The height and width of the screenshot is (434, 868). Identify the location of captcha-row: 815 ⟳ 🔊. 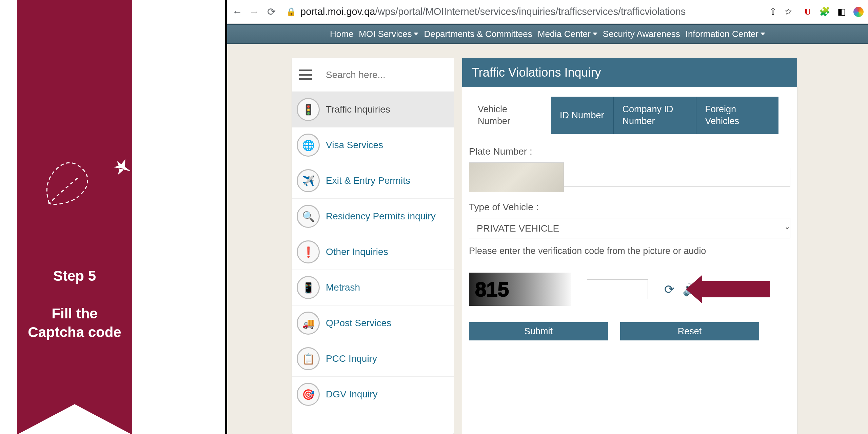
(630, 289).